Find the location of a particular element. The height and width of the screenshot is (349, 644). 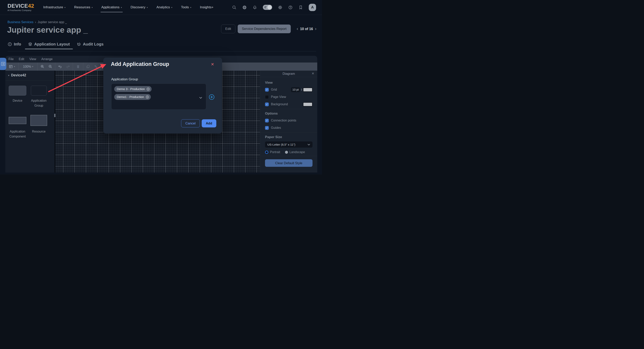

paper-size-select: US-Letter (8,5" x 11") is located at coordinates (289, 144).